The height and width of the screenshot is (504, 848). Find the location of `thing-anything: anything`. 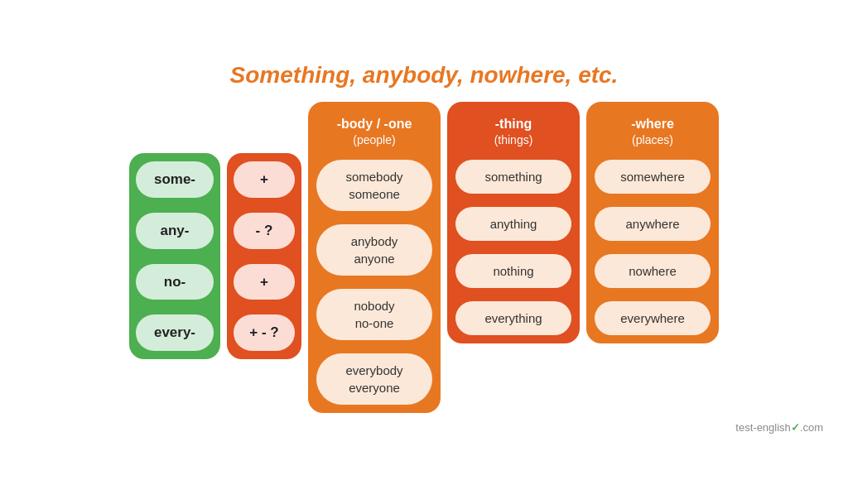

thing-anything: anything is located at coordinates (513, 223).